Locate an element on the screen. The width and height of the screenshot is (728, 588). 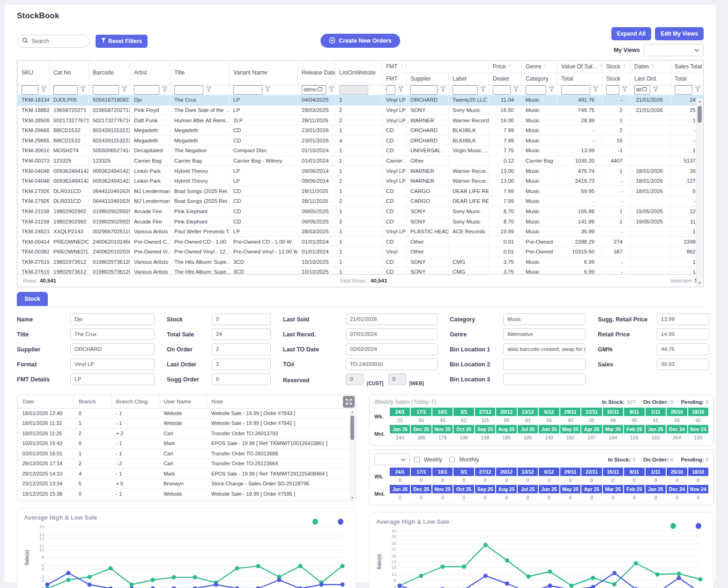
expand-all-button: Expand All is located at coordinates (631, 34).